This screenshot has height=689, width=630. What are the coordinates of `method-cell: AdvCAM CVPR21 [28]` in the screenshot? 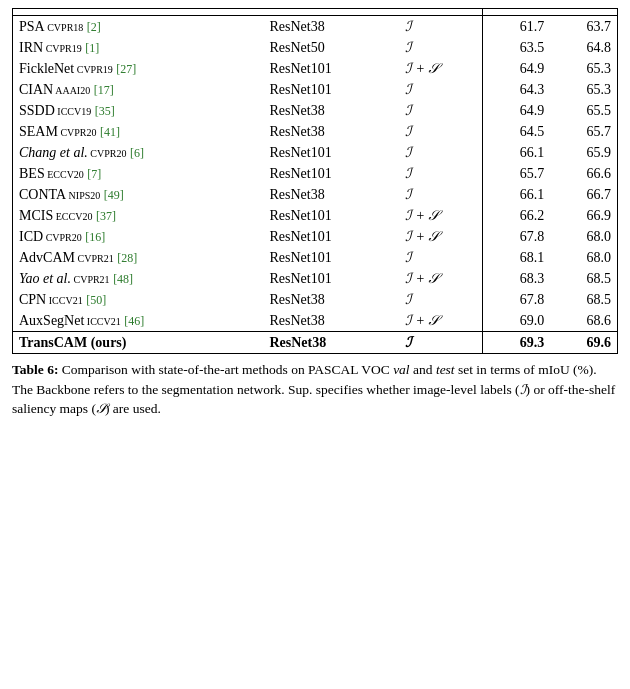 It's located at (138, 258).